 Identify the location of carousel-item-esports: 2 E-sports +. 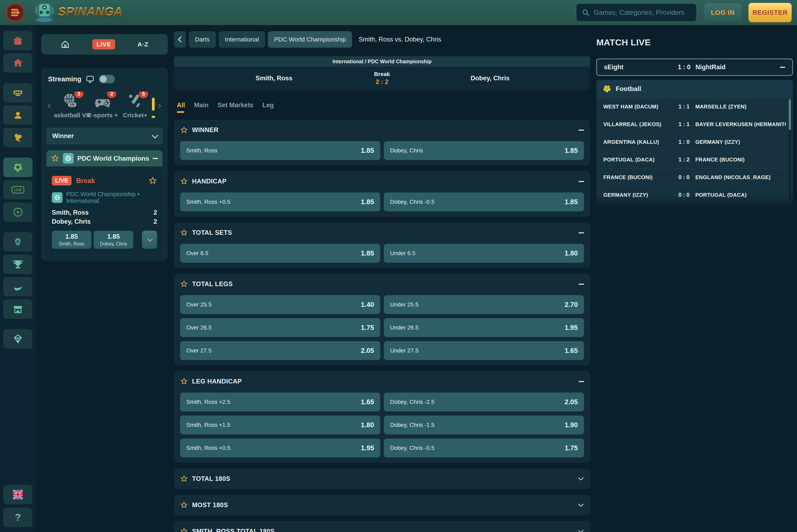
(103, 105).